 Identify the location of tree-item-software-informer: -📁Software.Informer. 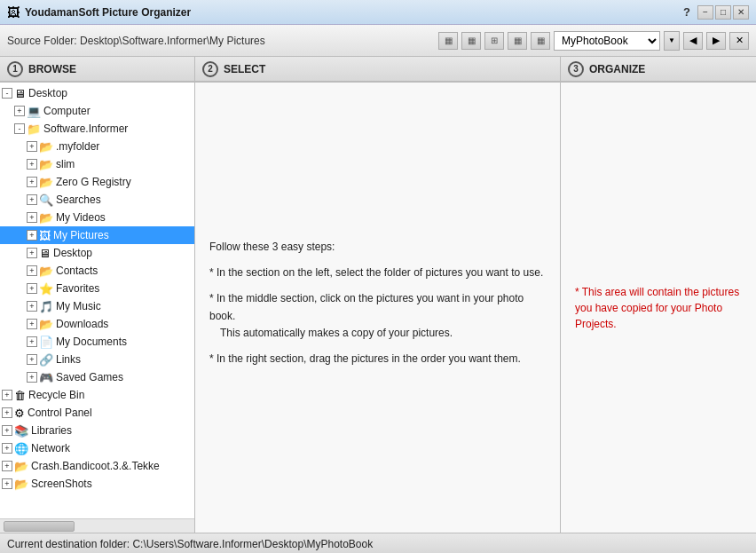
(98, 129).